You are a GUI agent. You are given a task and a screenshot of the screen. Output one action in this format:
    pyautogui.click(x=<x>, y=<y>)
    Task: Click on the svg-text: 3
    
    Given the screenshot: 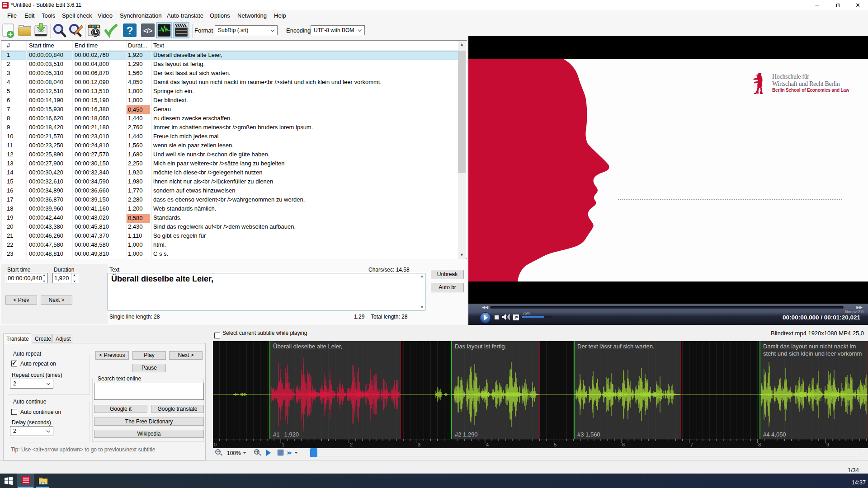 What is the action you would take?
    pyautogui.click(x=419, y=445)
    